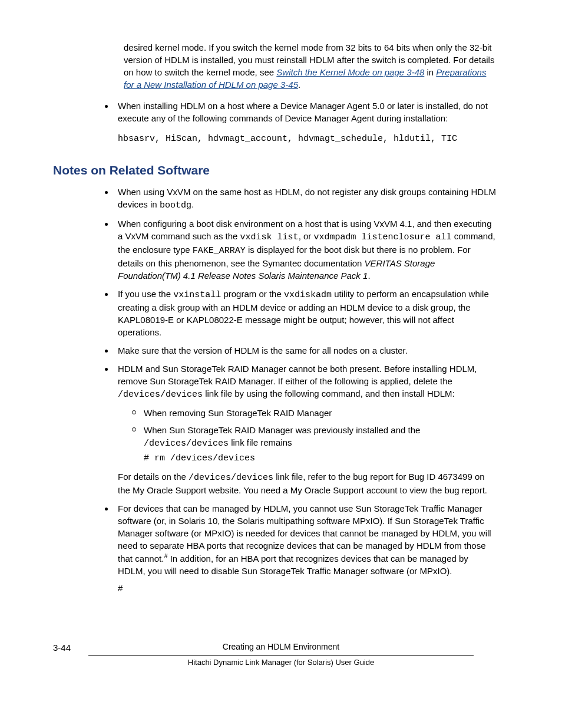 The image size is (562, 728). Describe the element at coordinates (281, 663) in the screenshot. I see `footer-subtitle: Hitachi Dynamic Link Manager (for Solari…` at that location.